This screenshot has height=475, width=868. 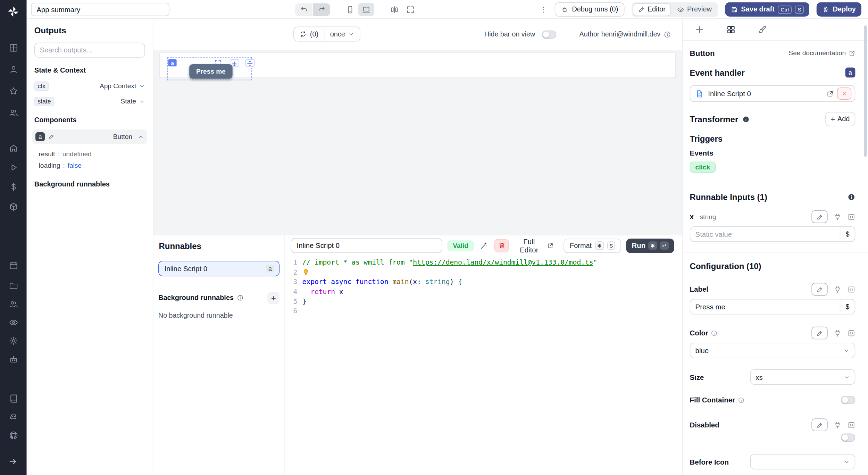 I want to click on hide-bar-toggle, so click(x=549, y=34).